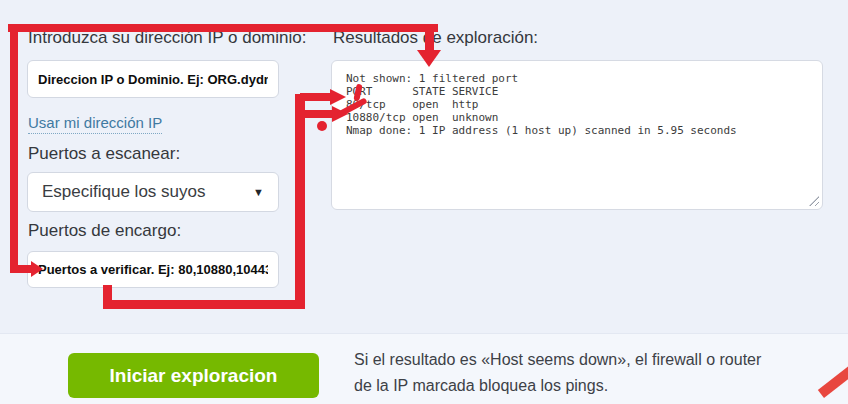 The width and height of the screenshot is (848, 404). I want to click on annotation-dot, so click(322, 126).